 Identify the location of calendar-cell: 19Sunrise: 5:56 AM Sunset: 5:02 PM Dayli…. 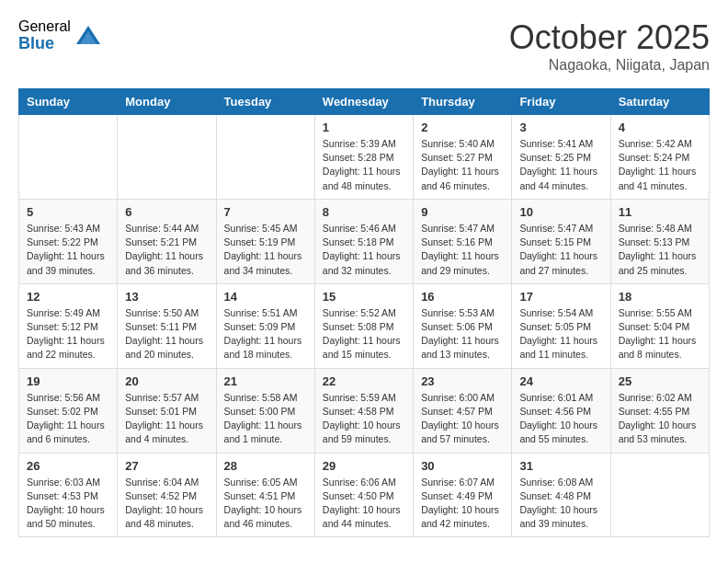
(68, 410).